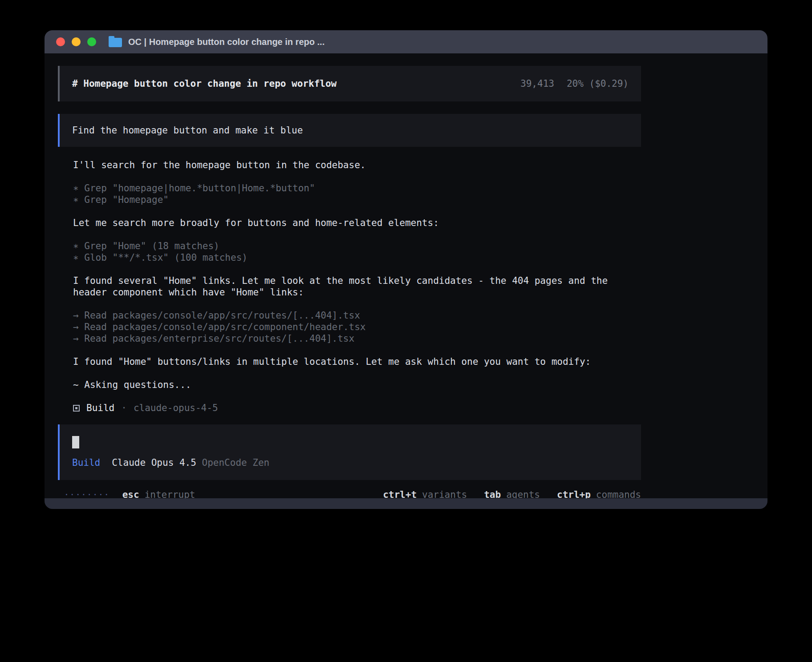  I want to click on session-title: # Homepage button color change in repo w…, so click(204, 84).